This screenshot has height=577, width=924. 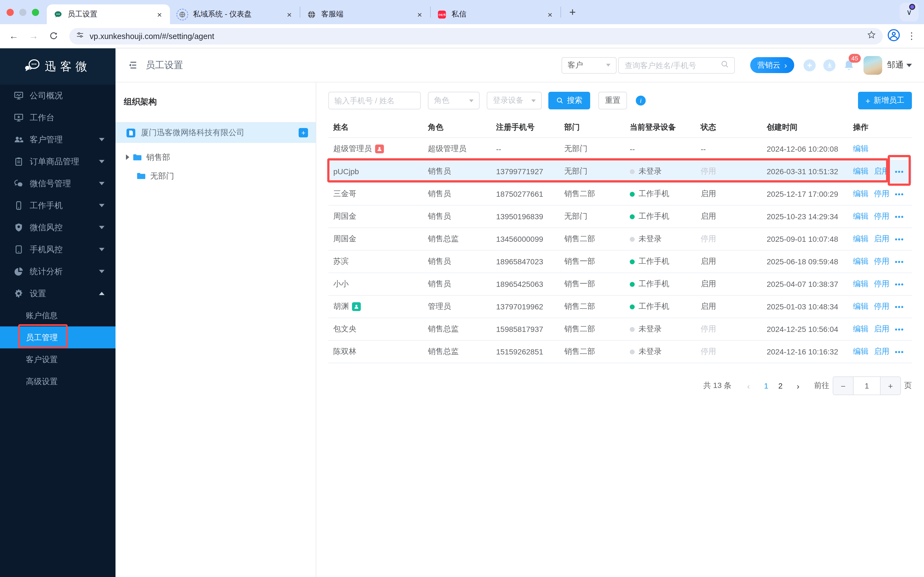 I want to click on page-number-1: 1, so click(x=766, y=385).